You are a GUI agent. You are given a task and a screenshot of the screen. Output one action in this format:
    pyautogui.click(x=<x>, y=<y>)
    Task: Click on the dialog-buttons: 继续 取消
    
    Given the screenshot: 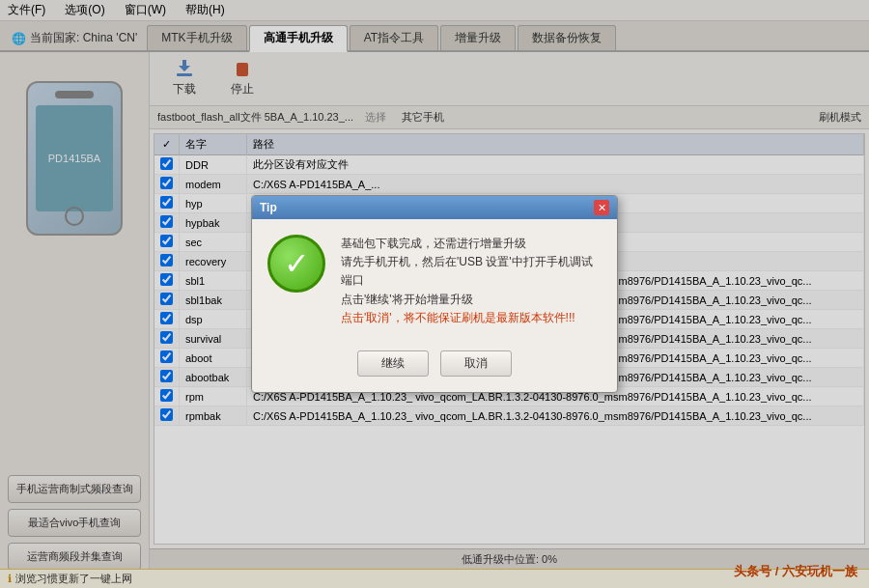 What is the action you would take?
    pyautogui.click(x=434, y=367)
    